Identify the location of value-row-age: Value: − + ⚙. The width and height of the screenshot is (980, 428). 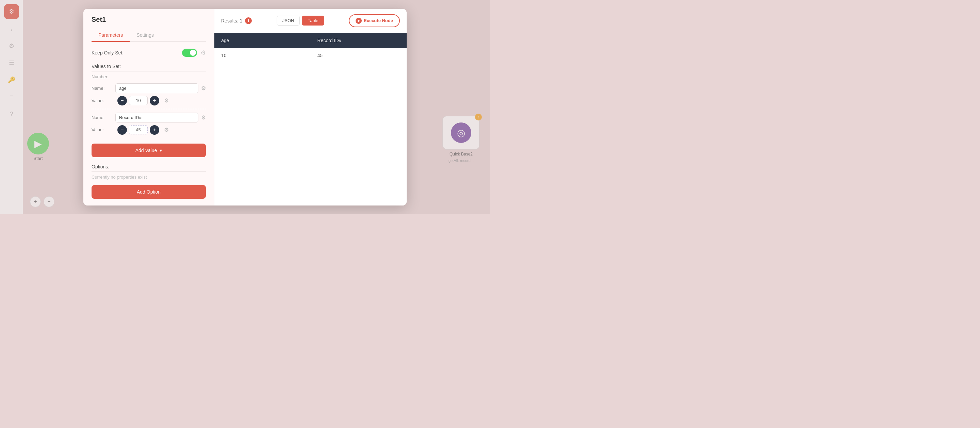
(149, 100).